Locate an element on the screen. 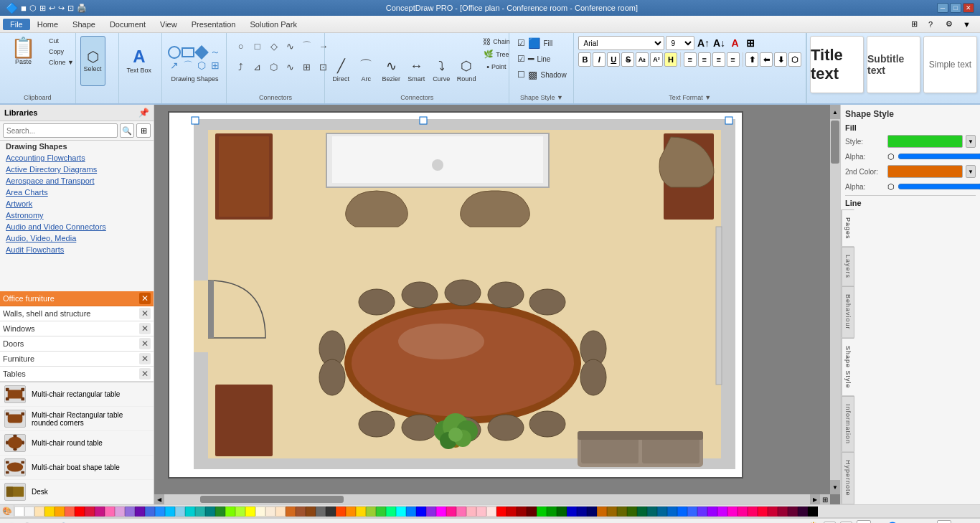  superscript-button: A² is located at coordinates (656, 60).